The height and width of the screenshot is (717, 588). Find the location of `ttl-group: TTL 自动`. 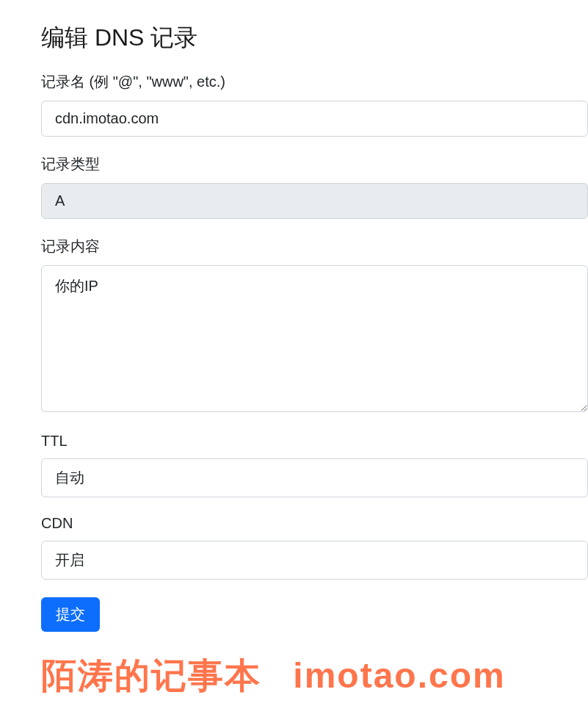

ttl-group: TTL 自动 is located at coordinates (314, 465).